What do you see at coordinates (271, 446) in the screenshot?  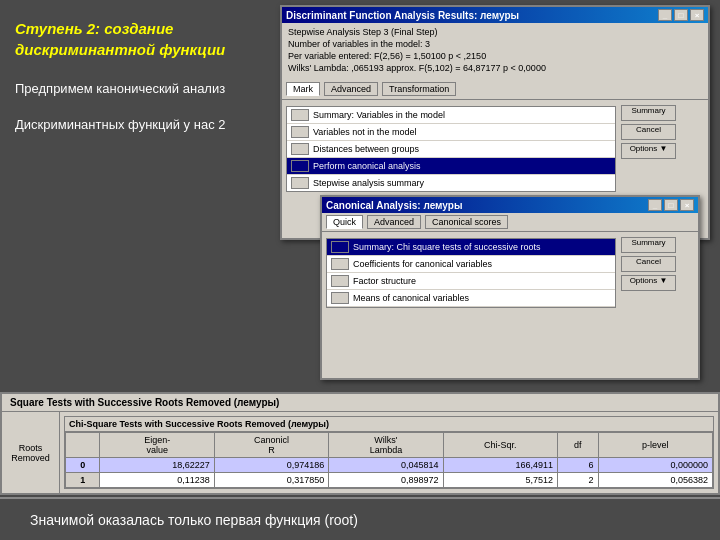 I see `col-canonicl-r: CanoniclR` at bounding box center [271, 446].